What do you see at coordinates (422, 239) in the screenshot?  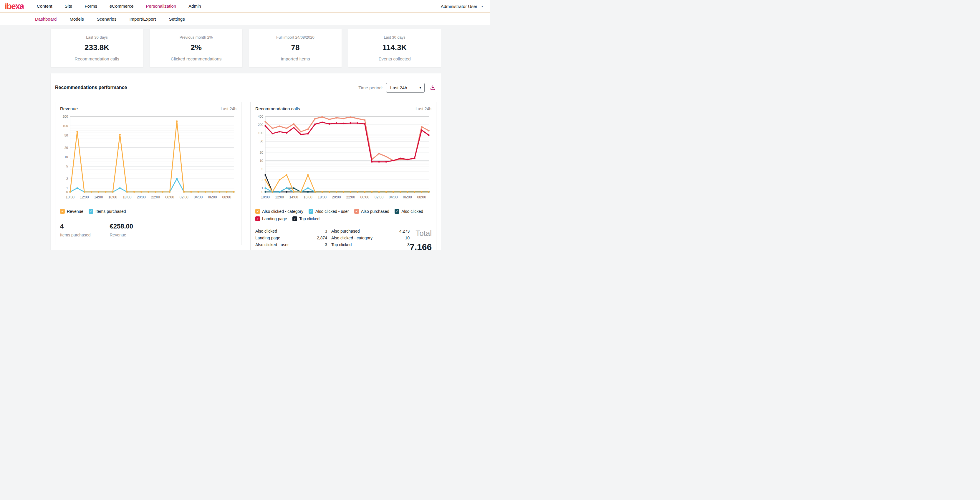 I see `calls-total: Total 7,166` at bounding box center [422, 239].